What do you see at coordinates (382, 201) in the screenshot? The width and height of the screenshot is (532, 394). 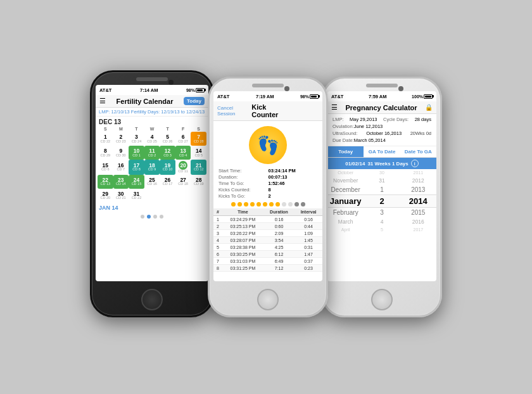 I see `date-picker: October 30 2011 November 31 2012 Decembe…` at bounding box center [382, 201].